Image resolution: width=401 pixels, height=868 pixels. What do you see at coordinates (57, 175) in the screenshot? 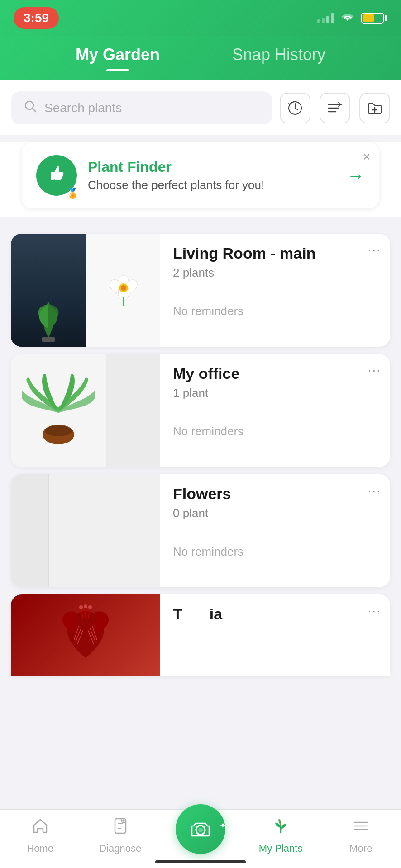
I see `banner-icon: 🏅` at bounding box center [57, 175].